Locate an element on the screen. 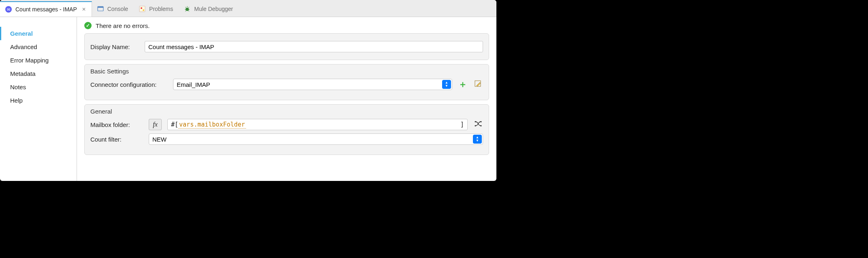 This screenshot has height=258, width=868. general-group: General Mailbox folder: fx #[ vars.mailb… is located at coordinates (287, 130).